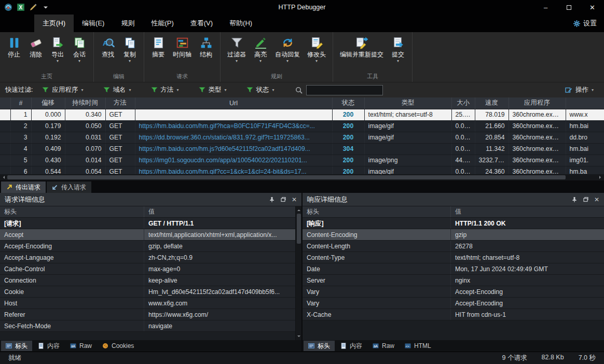 The width and height of the screenshot is (604, 364). What do you see at coordinates (54, 23) in the screenshot?
I see `menu-tab-home: 主页(H)` at bounding box center [54, 23].